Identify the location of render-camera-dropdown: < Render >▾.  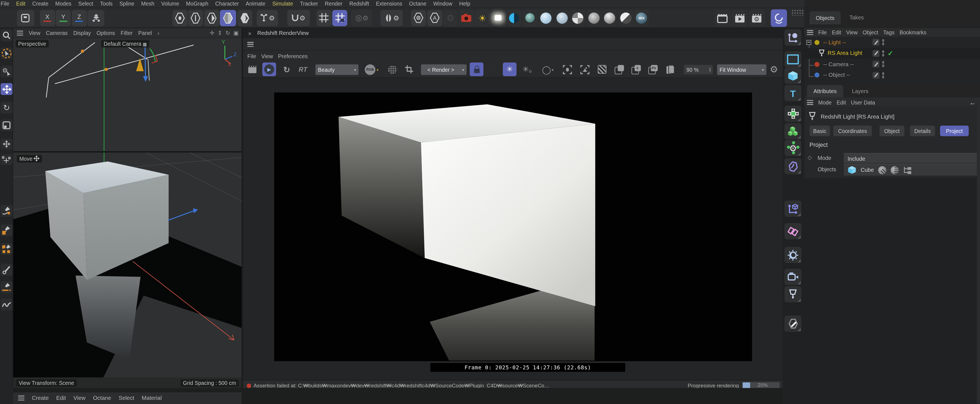
(444, 70).